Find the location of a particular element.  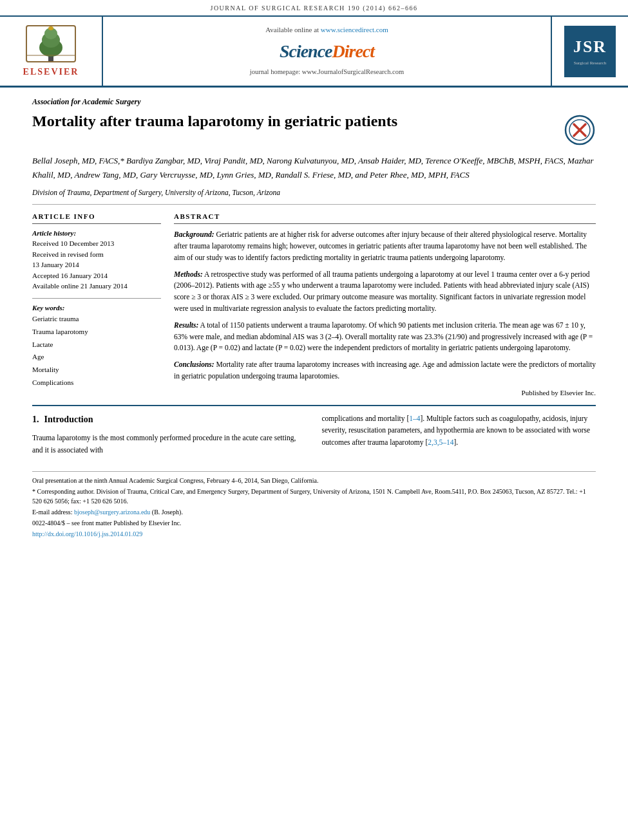

doi-link: http://dx.doi.org/10.1016/j.jss.2014.01.… is located at coordinates (88, 534).